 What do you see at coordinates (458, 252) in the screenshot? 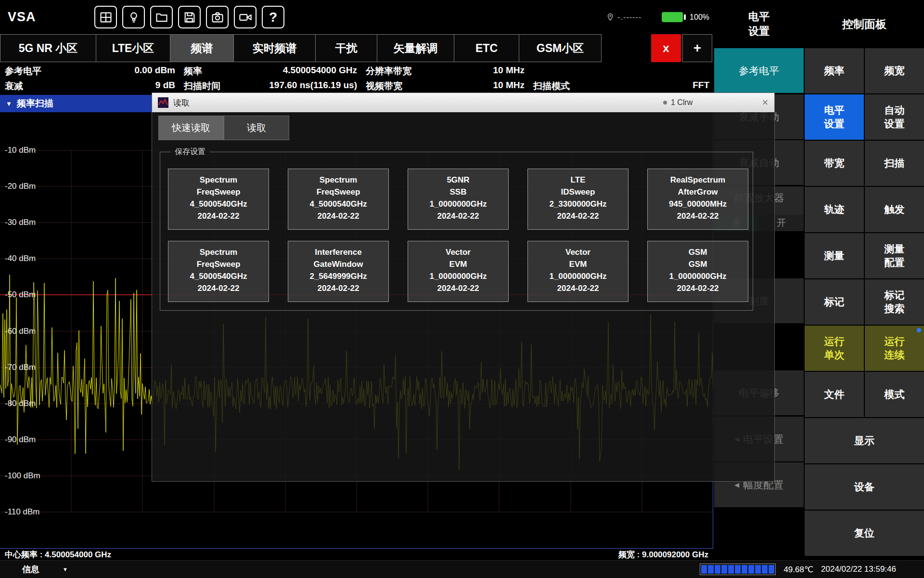
I see `preset-model: Vector` at bounding box center [458, 252].